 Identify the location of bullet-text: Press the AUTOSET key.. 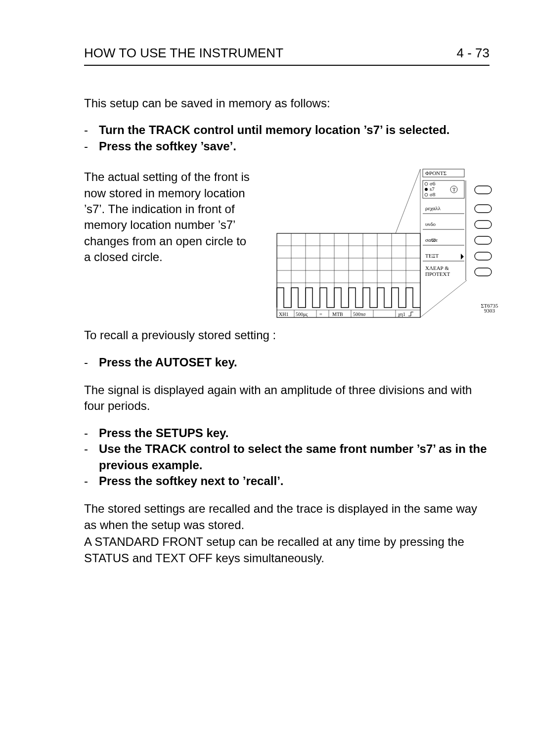
(168, 362).